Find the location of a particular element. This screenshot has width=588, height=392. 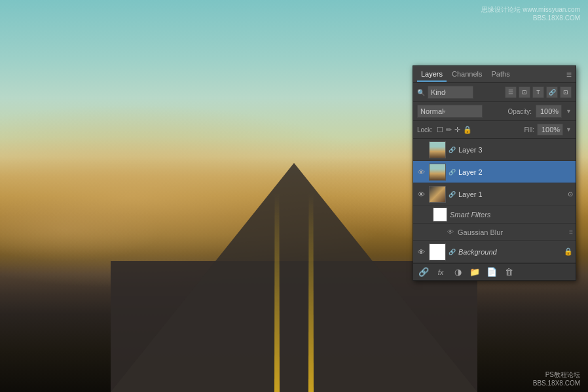

lock-transparency-icon: ☐ is located at coordinates (440, 130).